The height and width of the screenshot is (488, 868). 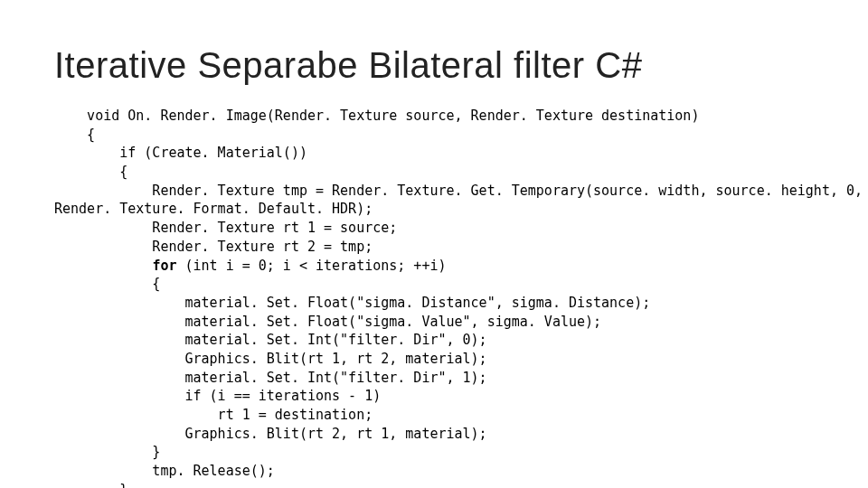 What do you see at coordinates (458, 191) in the screenshot?
I see `code-line: Render. Texture tmp = Render. Texture. G…` at bounding box center [458, 191].